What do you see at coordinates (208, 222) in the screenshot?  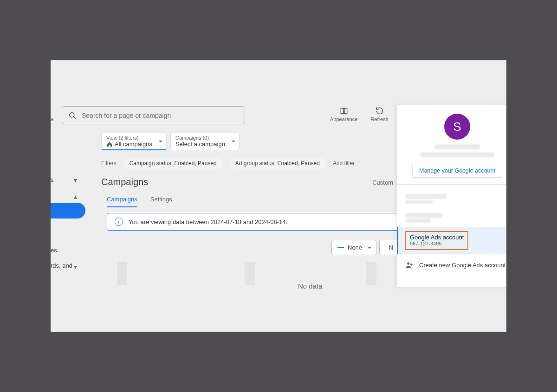 I see `info-text: You are viewing data between 2024-07-18 …` at bounding box center [208, 222].